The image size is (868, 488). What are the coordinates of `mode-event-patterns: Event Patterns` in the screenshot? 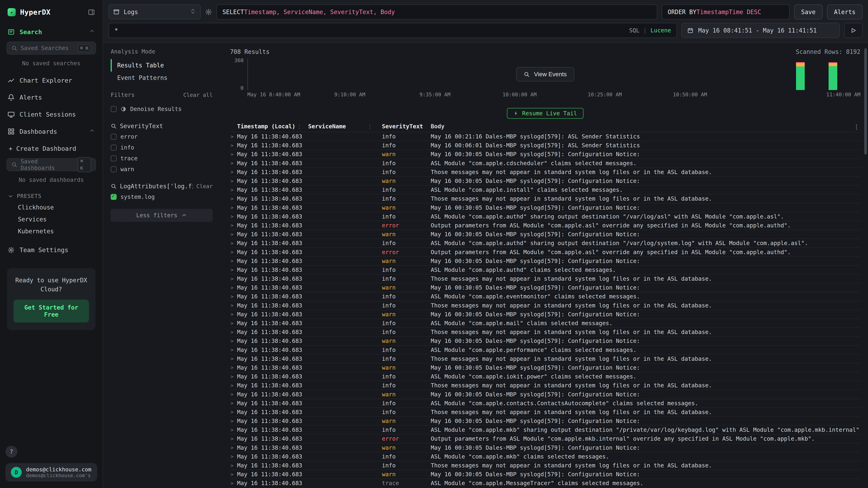 It's located at (162, 78).